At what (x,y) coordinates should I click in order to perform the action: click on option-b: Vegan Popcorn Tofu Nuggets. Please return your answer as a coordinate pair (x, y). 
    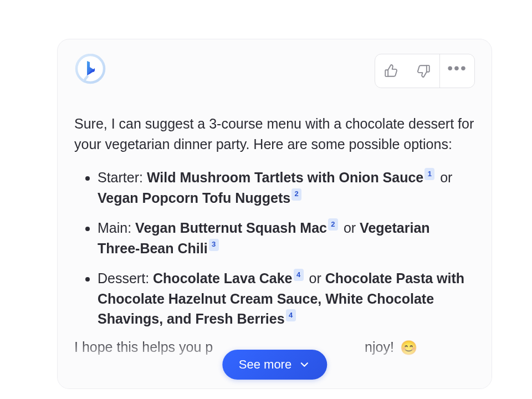
    Looking at the image, I should click on (194, 198).